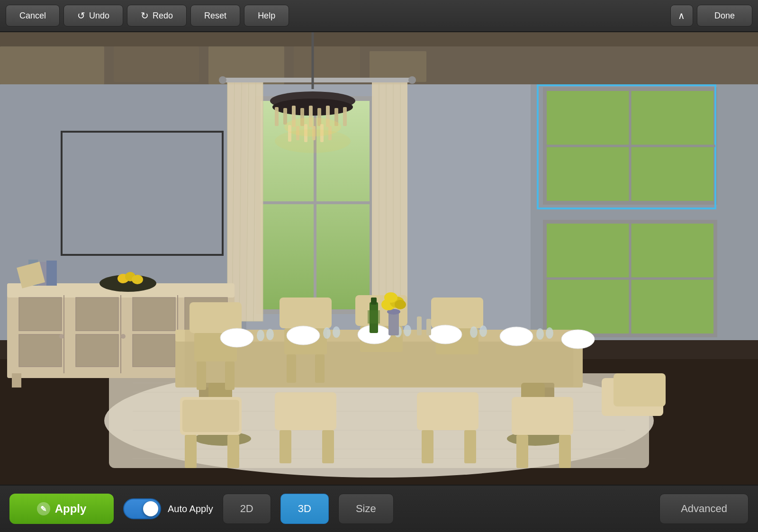 The image size is (758, 532). Describe the element at coordinates (305, 509) in the screenshot. I see `view-3d-button: 3D` at that location.